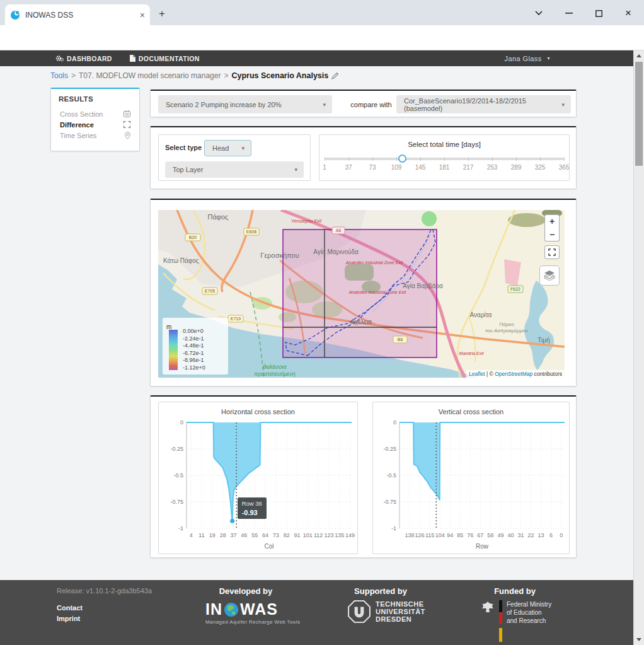 The image size is (644, 645). I want to click on contact-link: Contact, so click(69, 608).